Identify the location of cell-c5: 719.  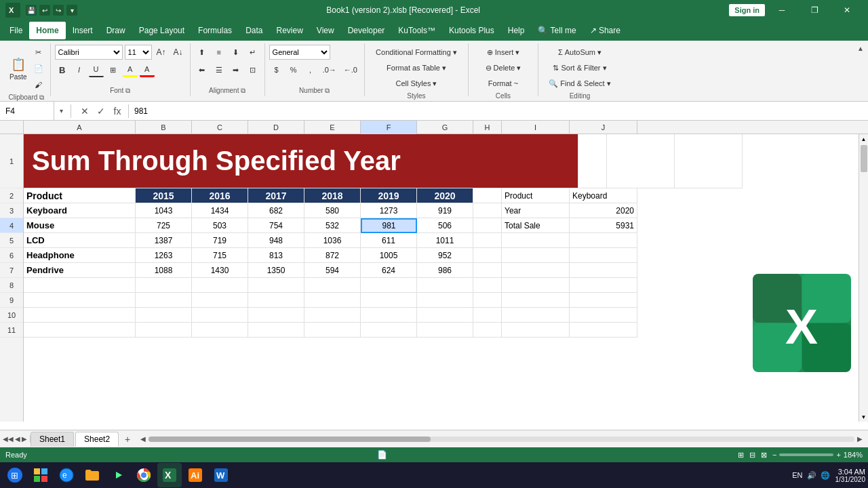
(220, 241).